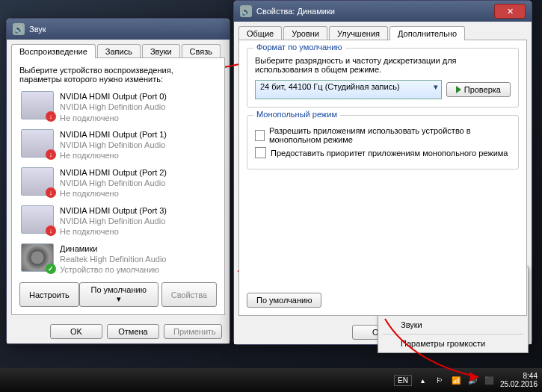 The image size is (542, 392). Describe the element at coordinates (489, 380) in the screenshot. I see `tray-app-icon: ⬛` at that location.